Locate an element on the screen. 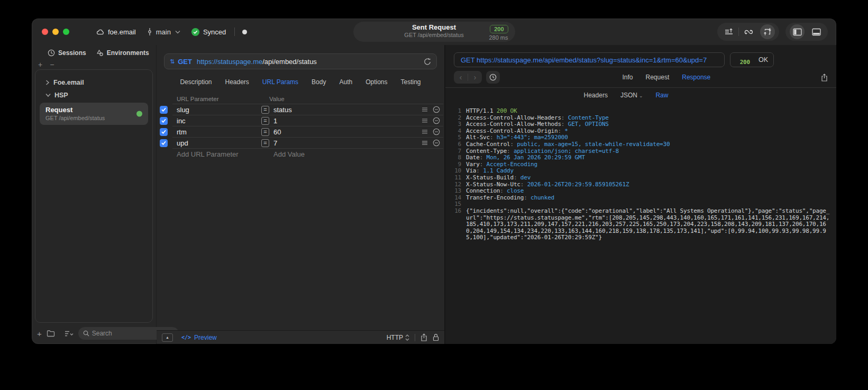 This screenshot has height=390, width=868. share-request-button is located at coordinates (424, 338).